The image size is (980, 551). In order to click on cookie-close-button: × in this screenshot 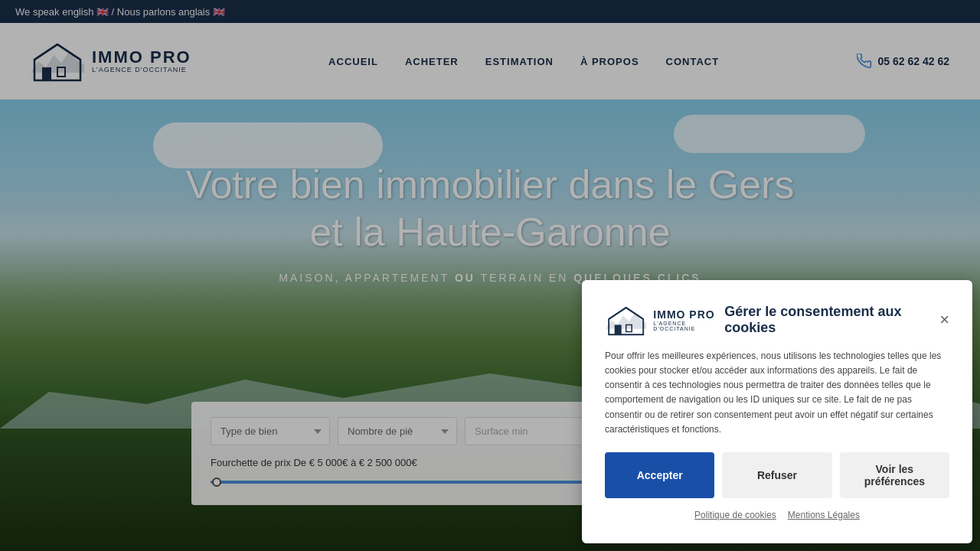, I will do `click(945, 320)`.